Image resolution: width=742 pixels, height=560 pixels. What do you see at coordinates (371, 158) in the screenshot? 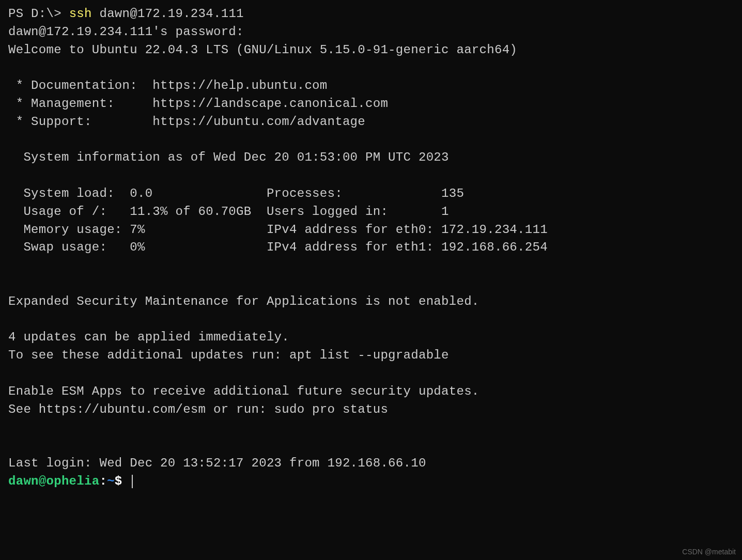
I see `sysinfo-header: System information as of Wed Dec 20 01:5…` at bounding box center [371, 158].